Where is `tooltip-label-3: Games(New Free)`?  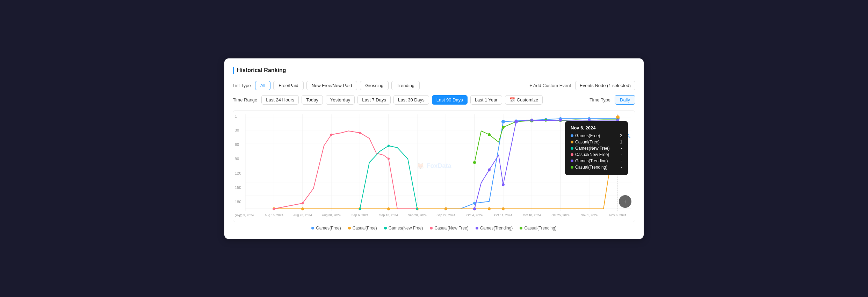 tooltip-label-3: Games(New Free) is located at coordinates (590, 148).